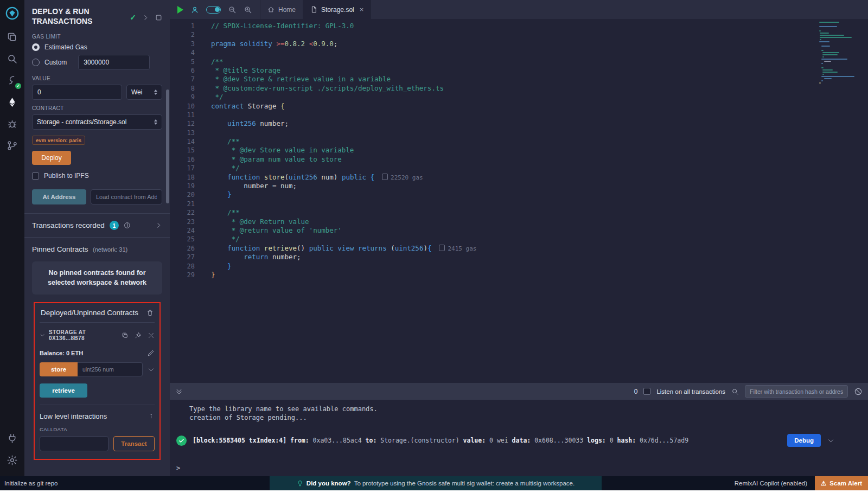 The image size is (868, 499). I want to click on tip-text: To prototype using the Gnosis safe multi…, so click(464, 483).